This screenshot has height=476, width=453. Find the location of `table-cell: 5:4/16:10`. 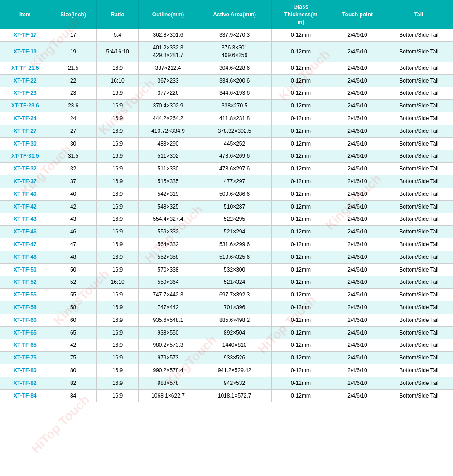

table-cell: 5:4/16:10 is located at coordinates (118, 52).